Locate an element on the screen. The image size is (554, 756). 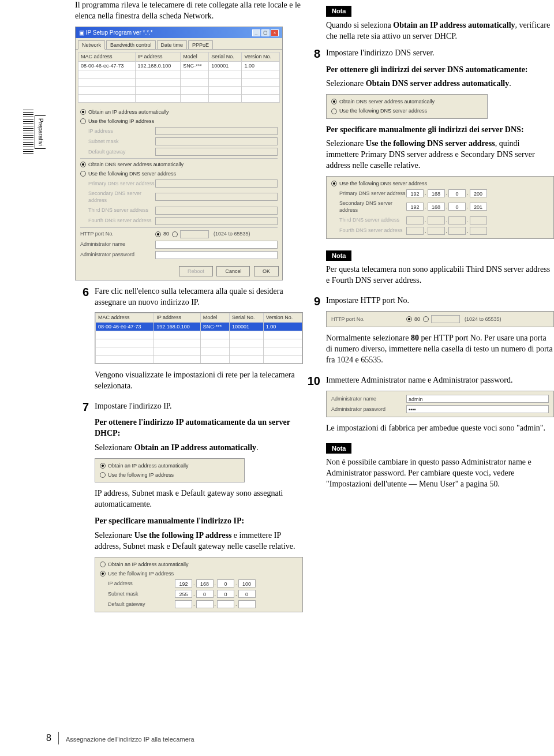
radio-portcustom is located at coordinates (175, 234).